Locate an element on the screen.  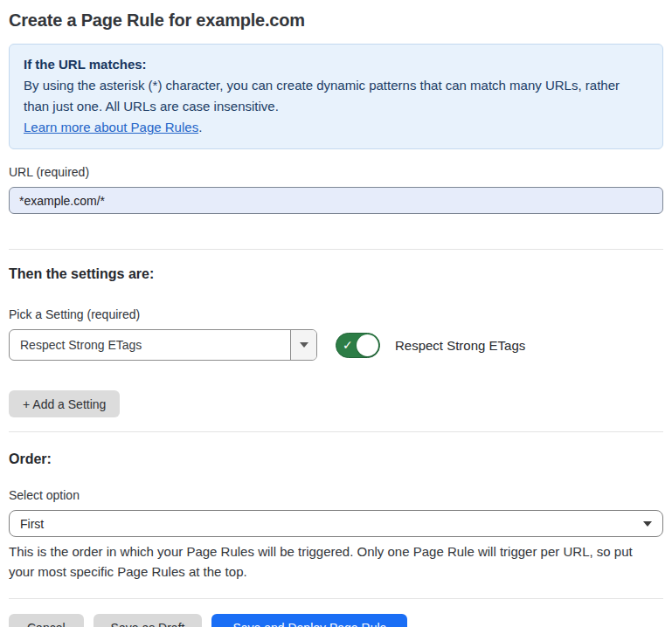
setting-select-value: Respect Strong ETags is located at coordinates (150, 345).